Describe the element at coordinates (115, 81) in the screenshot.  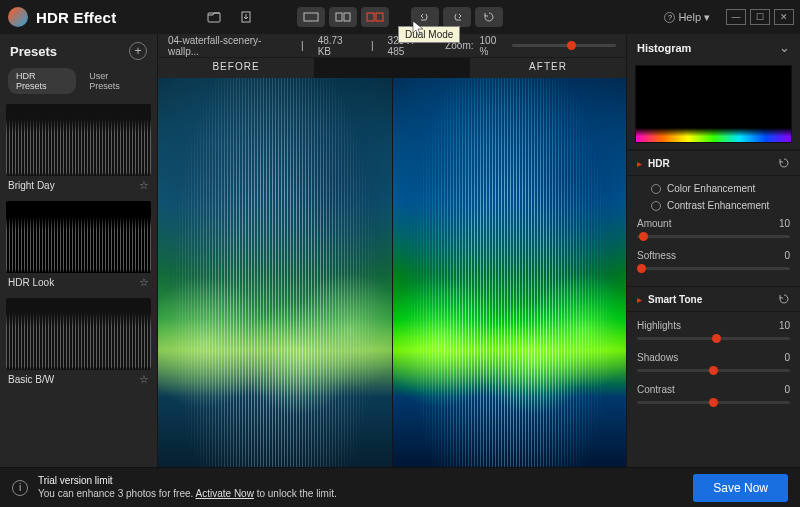
I see `tab-user-presets: User Presets` at that location.